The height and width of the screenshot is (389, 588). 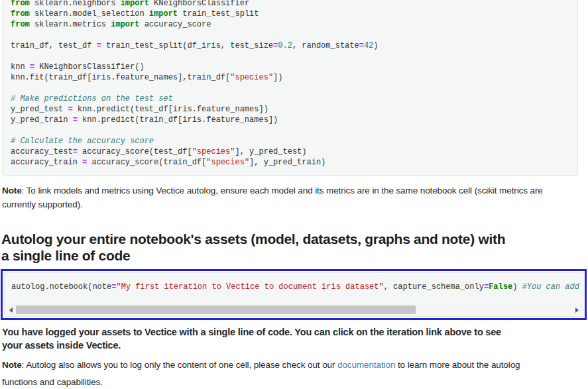 I want to click on autolog-highlight-box: autolog.notebook(note="My first iteratio…, so click(x=294, y=294).